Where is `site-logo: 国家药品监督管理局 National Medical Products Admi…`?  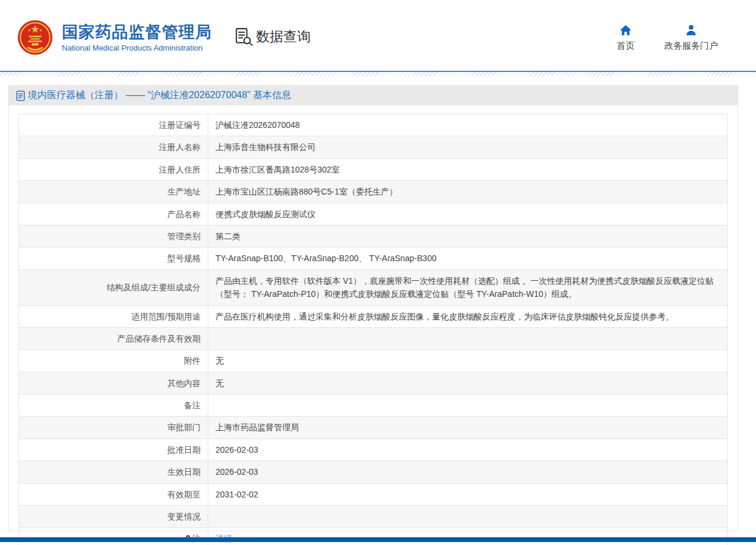
site-logo: 国家药品监督管理局 National Medical Products Admi… is located at coordinates (114, 37).